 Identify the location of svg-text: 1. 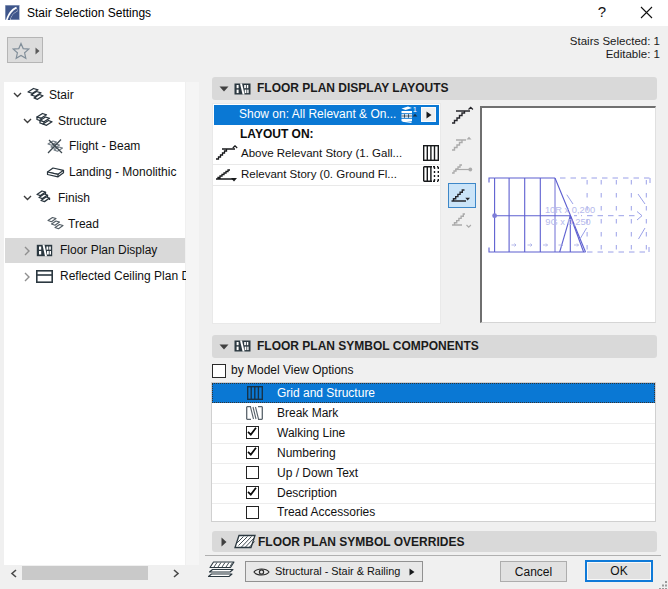
(415, 110).